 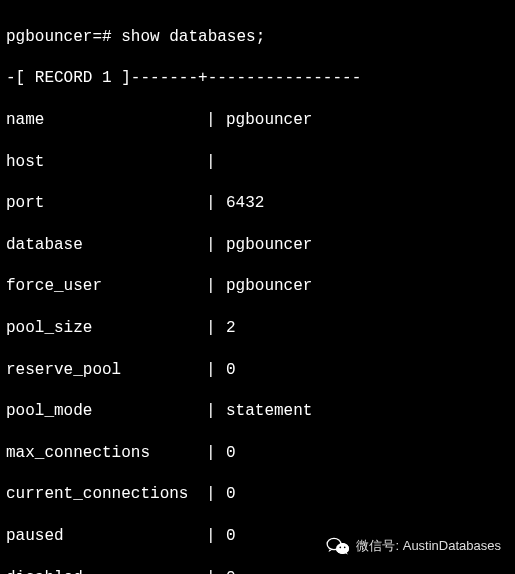 What do you see at coordinates (245, 204) in the screenshot?
I see `field-value: 6432` at bounding box center [245, 204].